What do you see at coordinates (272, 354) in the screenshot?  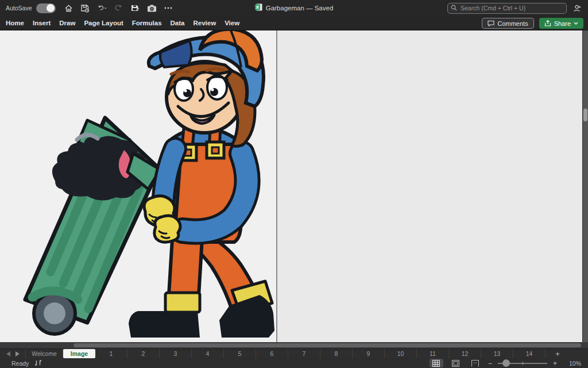 I see `sheet-tab-6: 6` at bounding box center [272, 354].